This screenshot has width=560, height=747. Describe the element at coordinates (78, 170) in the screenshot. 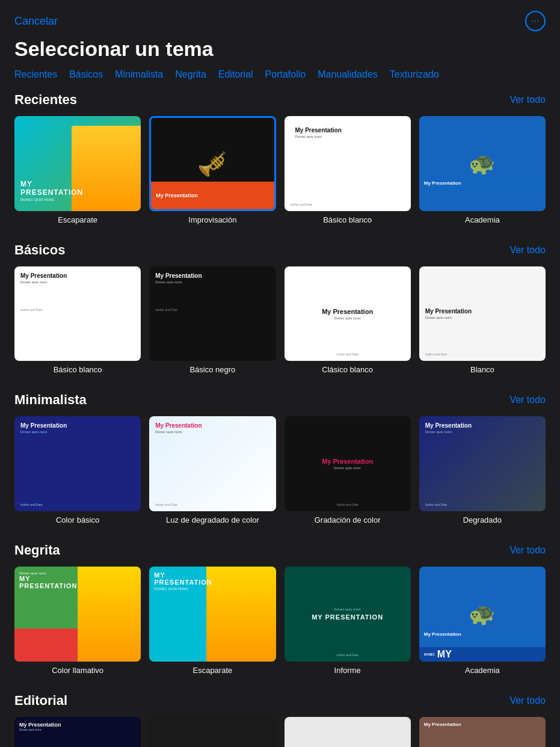

I see `template-escaparate: MY PRESENTATION DONEC QUIS NUNC Escapara…` at that location.